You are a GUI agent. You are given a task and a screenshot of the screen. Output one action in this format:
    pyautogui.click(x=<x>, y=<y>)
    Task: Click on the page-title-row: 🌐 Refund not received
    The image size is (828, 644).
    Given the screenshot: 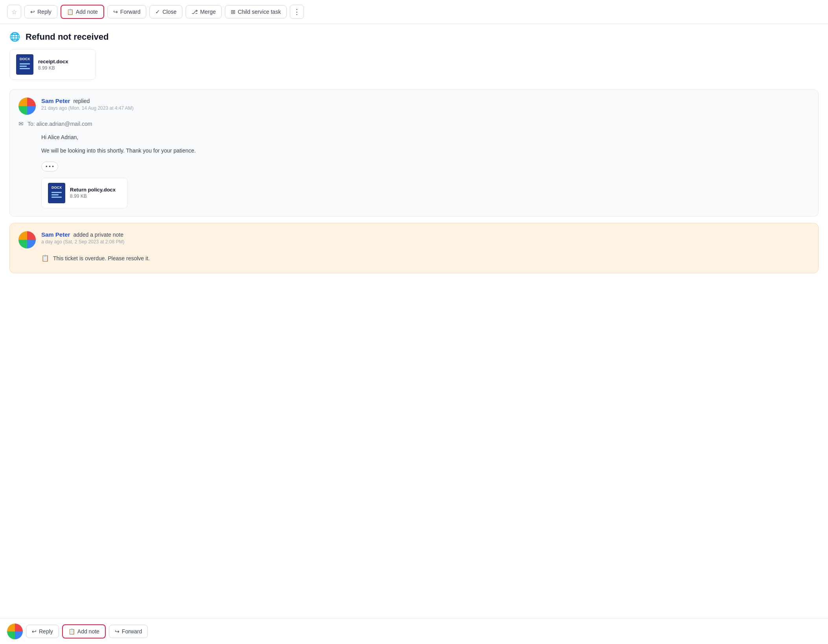 What is the action you would take?
    pyautogui.click(x=414, y=37)
    